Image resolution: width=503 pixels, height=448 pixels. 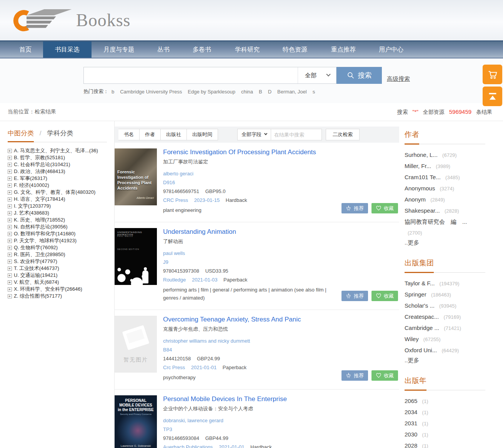 What do you see at coordinates (253, 262) in the screenshot?
I see `book-clc-link: J9` at bounding box center [253, 262].